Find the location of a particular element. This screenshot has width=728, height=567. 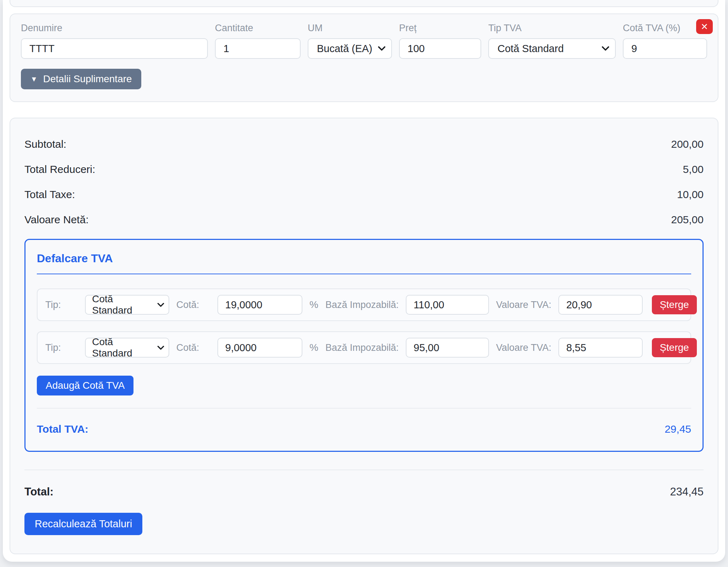

cota-tva-label: Cotă TVA (%) is located at coordinates (665, 28).